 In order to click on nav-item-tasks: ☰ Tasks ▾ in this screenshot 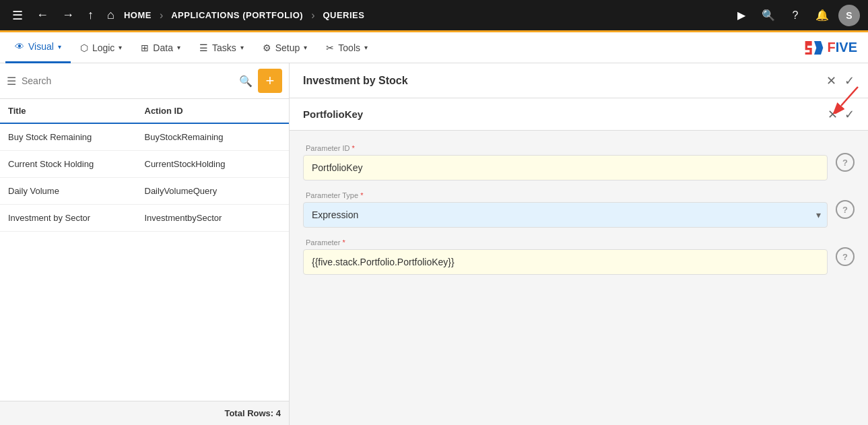, I will do `click(222, 48)`.